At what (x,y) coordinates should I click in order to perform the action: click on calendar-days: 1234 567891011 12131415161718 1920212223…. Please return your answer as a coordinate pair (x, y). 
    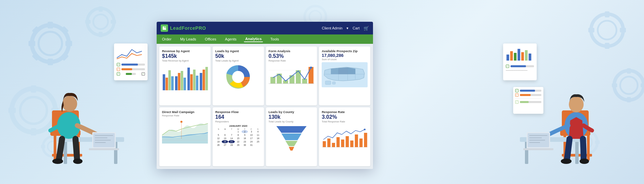
    Looking at the image, I should click on (238, 139).